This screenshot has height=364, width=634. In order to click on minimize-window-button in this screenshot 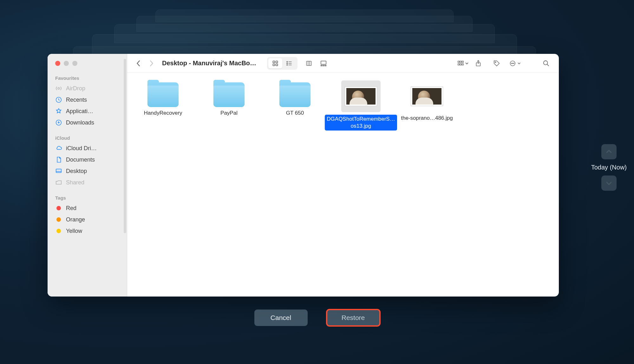, I will do `click(66, 63)`.